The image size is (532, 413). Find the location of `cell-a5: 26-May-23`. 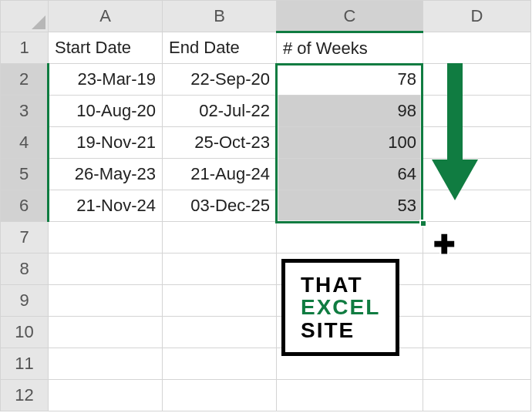

cell-a5: 26-May-23 is located at coordinates (106, 174).